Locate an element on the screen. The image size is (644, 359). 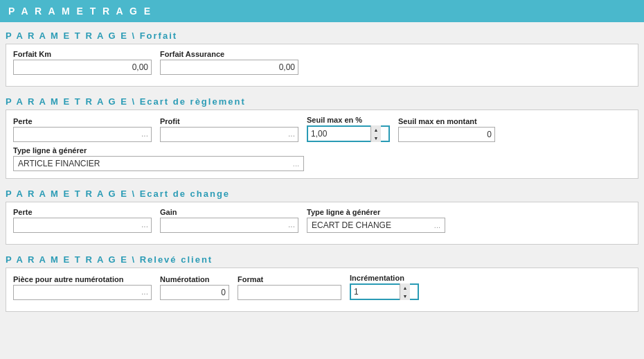
numerotation-group: Numérotation is located at coordinates (195, 288).